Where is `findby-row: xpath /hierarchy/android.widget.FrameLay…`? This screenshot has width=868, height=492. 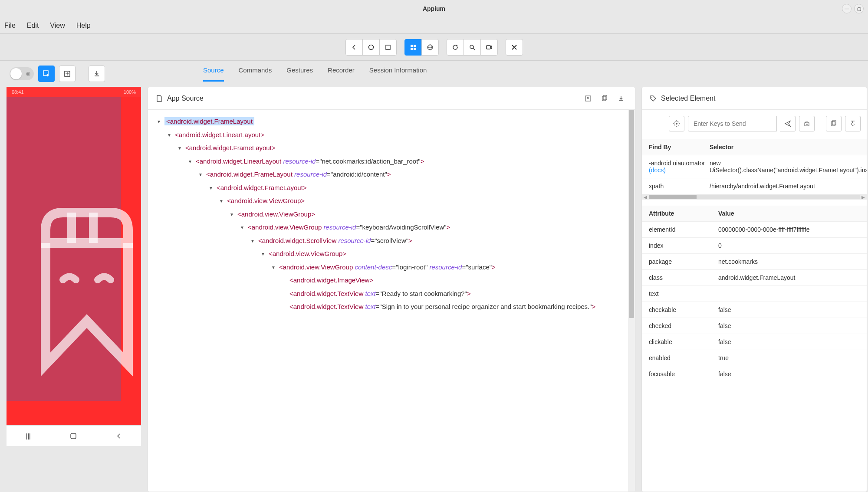 findby-row: xpath /hierarchy/android.widget.FrameLay… is located at coordinates (754, 187).